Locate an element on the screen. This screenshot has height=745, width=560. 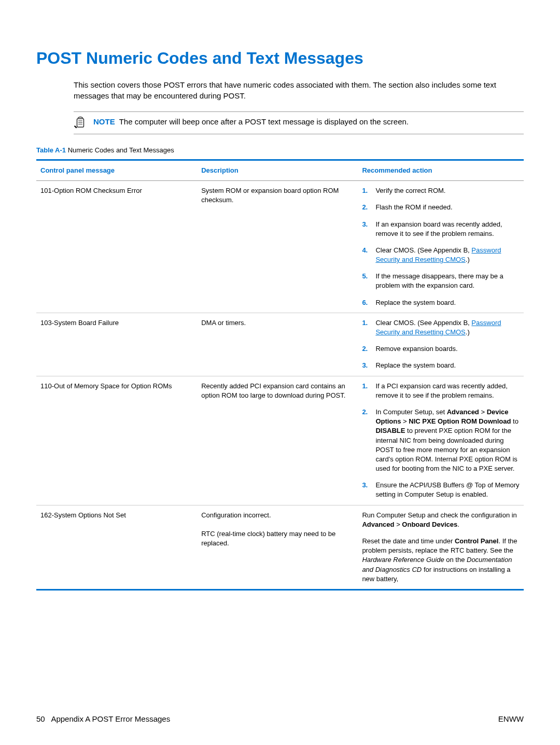
action-item: 2.Flash the ROM if needed. is located at coordinates (441, 207).